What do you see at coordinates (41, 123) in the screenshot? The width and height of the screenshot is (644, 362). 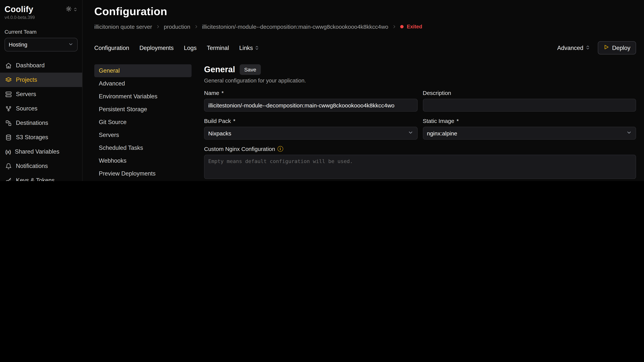 I see `sidebar-item-destinations: Destinations` at bounding box center [41, 123].